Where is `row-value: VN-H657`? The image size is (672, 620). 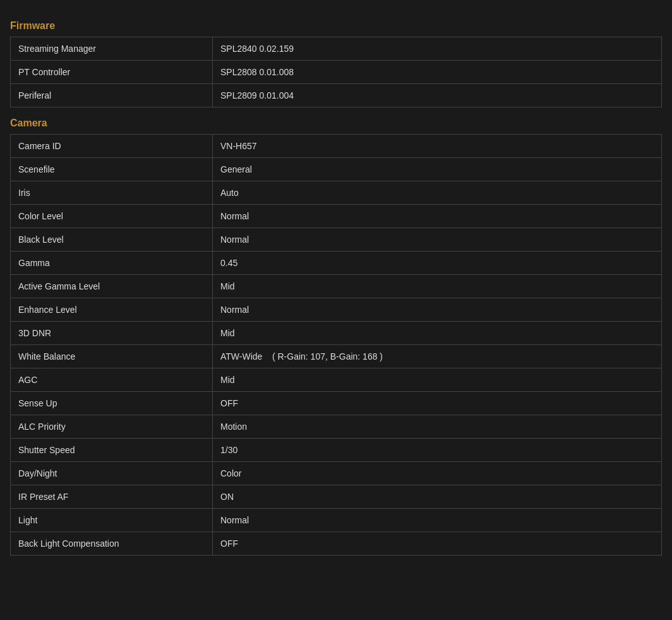
row-value: VN-H657 is located at coordinates (437, 147).